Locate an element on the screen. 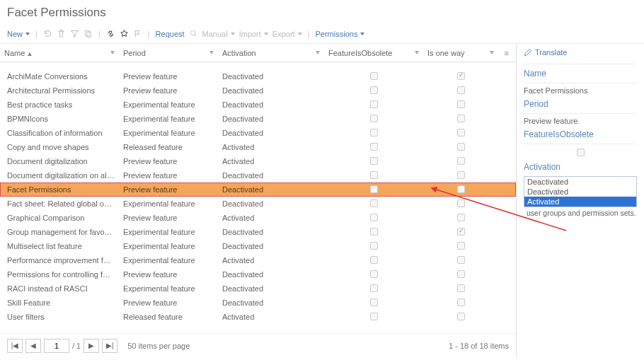 This screenshot has width=644, height=360. activation-option: Activated is located at coordinates (580, 202).